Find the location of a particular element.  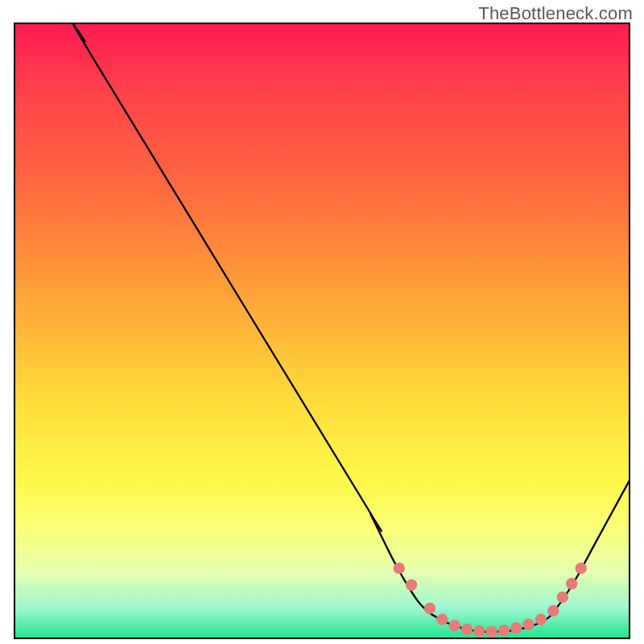

attribution-label: TheBottleneck.com is located at coordinates (555, 14).